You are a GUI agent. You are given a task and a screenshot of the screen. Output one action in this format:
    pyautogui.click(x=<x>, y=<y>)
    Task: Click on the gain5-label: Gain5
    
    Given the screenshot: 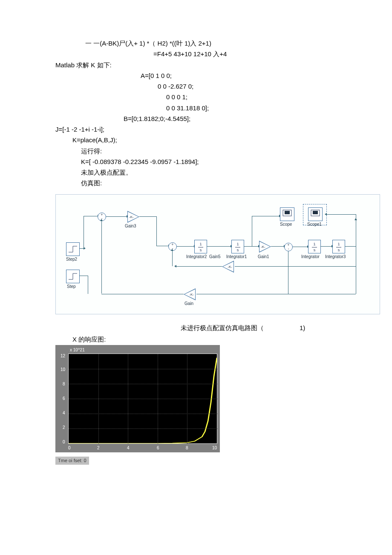 What is the action you would take?
    pyautogui.click(x=215, y=257)
    